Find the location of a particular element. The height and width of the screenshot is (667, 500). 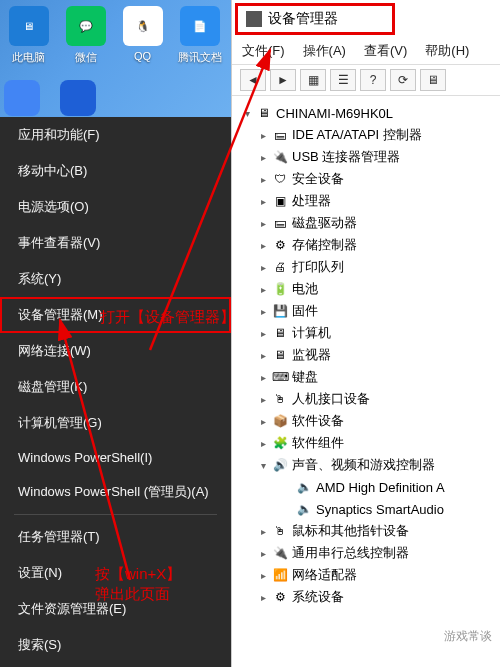

winx-item-8: 计算机管理(G) is located at coordinates (116, 423).